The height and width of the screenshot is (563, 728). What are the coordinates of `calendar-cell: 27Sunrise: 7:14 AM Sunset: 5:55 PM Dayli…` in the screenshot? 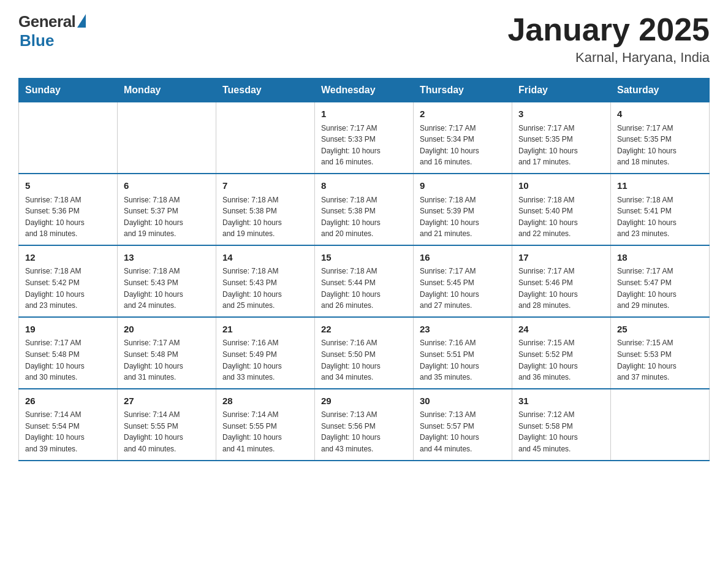 It's located at (167, 424).